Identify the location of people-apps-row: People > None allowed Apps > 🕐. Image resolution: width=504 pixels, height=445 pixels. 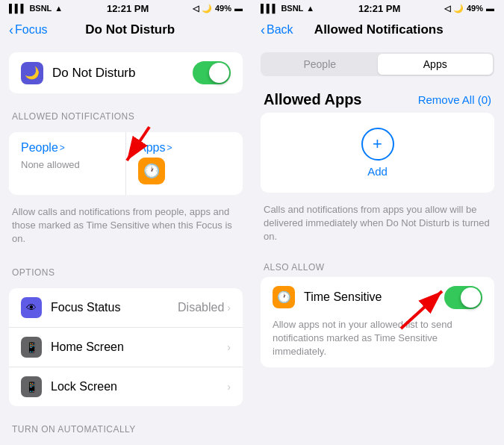
(125, 164).